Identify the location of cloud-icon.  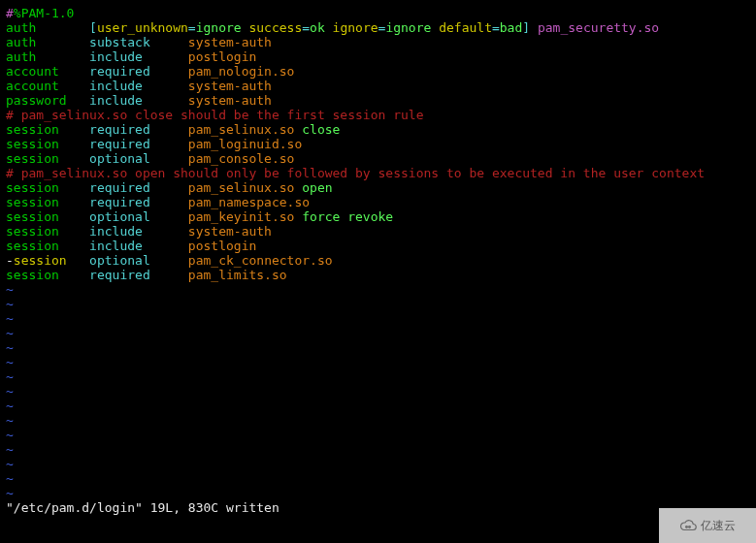
(688, 526).